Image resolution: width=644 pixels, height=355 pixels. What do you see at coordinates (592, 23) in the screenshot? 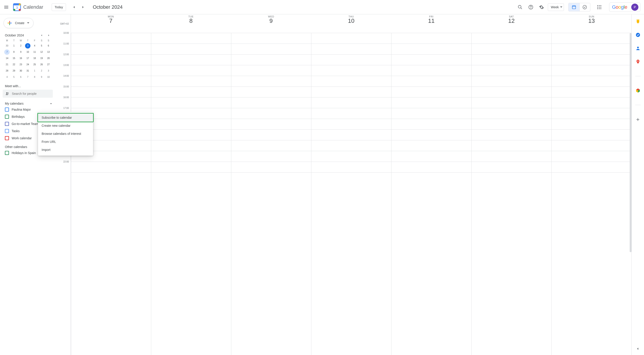
I see `day-header: SUN13` at bounding box center [592, 23].